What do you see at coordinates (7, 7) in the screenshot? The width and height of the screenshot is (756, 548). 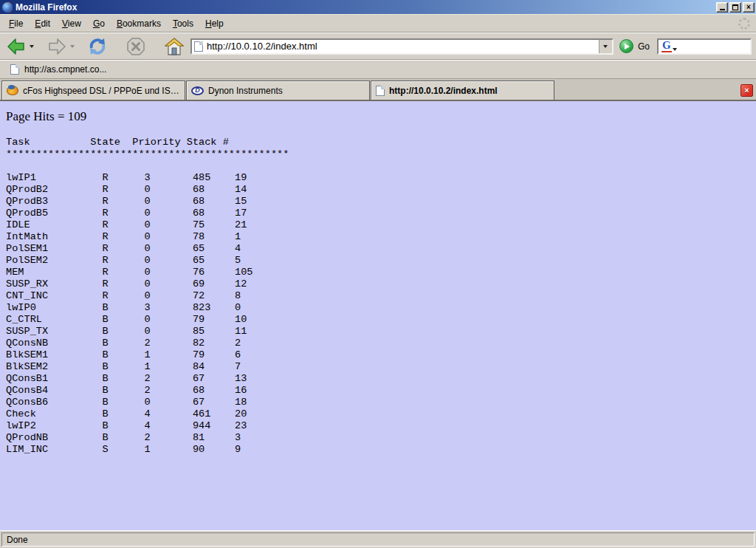 I see `firefox-logo-icon` at bounding box center [7, 7].